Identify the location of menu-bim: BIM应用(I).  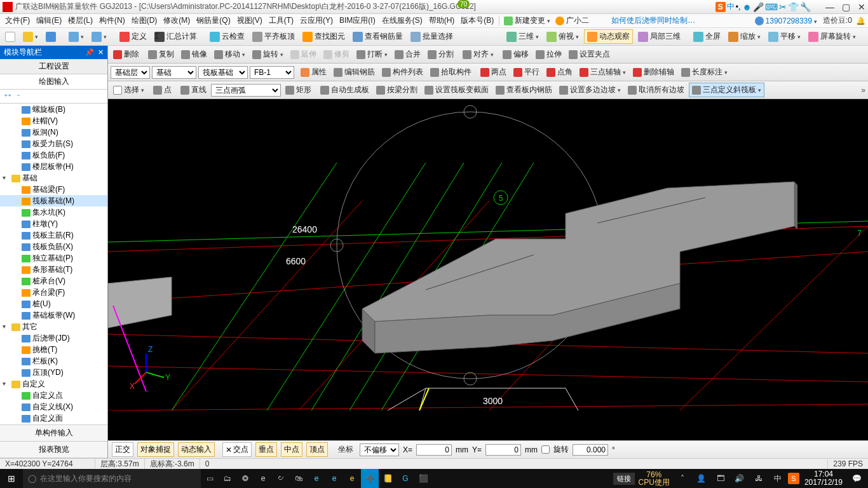
(357, 20).